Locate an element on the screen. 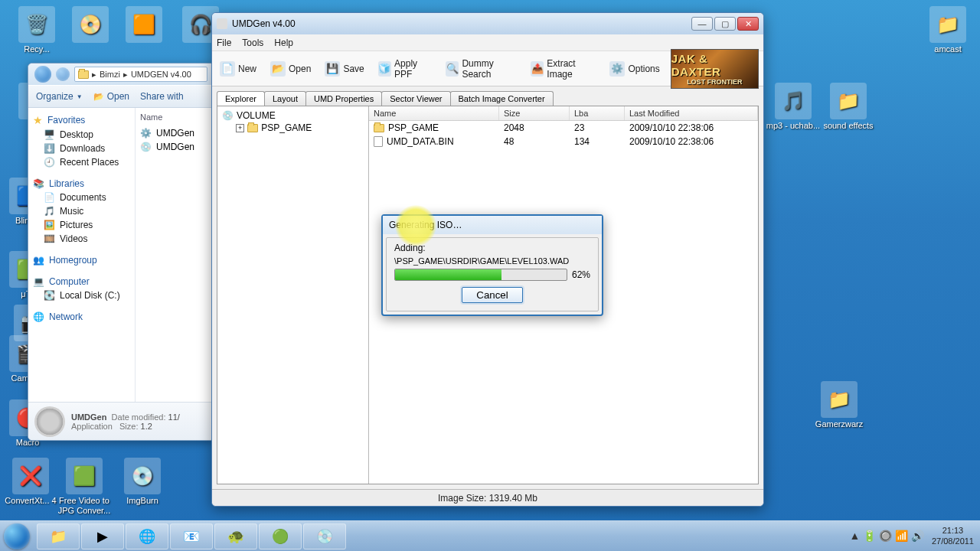 The image size is (980, 551). col-lba: Lba is located at coordinates (597, 113).